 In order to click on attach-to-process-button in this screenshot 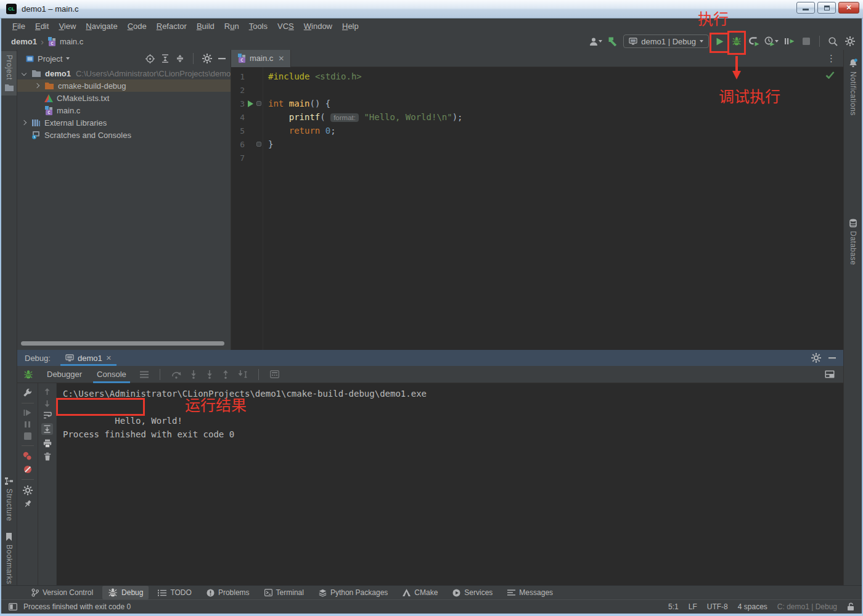, I will do `click(789, 41)`.